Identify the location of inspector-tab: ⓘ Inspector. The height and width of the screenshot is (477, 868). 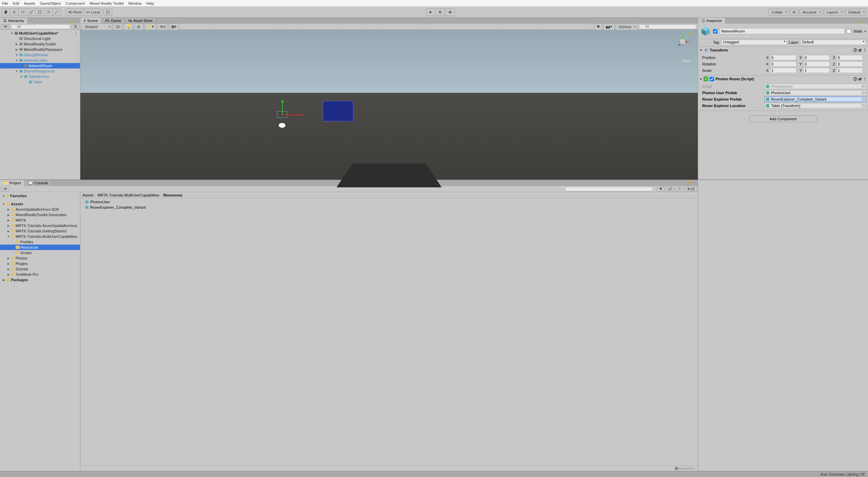
(712, 21).